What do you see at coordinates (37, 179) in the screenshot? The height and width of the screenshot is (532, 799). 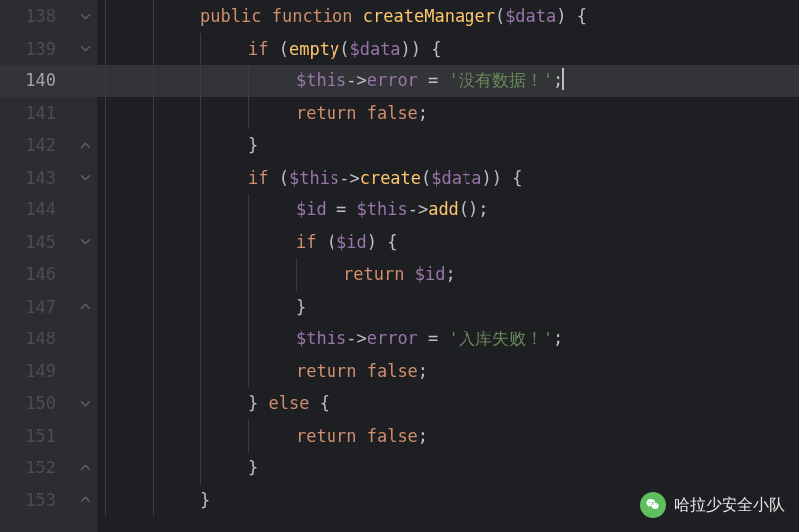 I see `line-number: 143` at bounding box center [37, 179].